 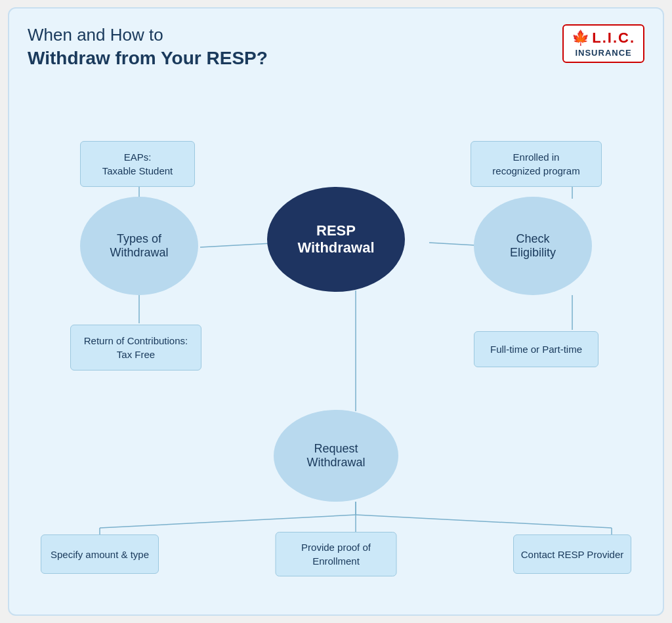 What do you see at coordinates (148, 47) in the screenshot?
I see `page-title: When and How to Withdraw from Your RESP?` at bounding box center [148, 47].